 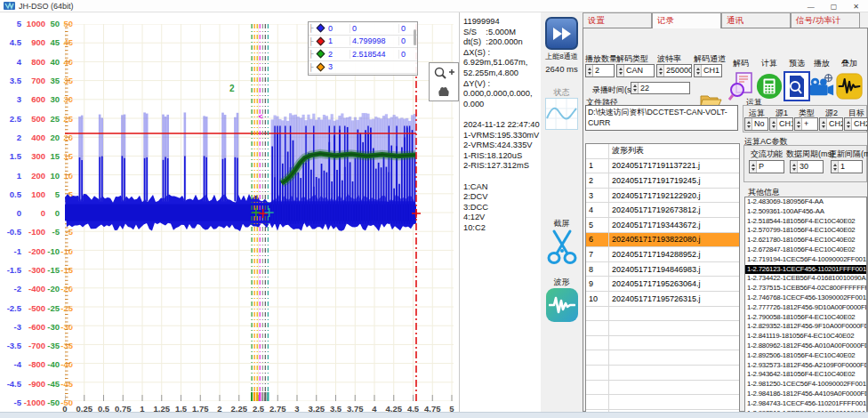 What do you see at coordinates (806, 356) in the screenshot?
I see `decoded-frame-row: 1-2.892506-181056F4-EC10C40E02` at bounding box center [806, 356].